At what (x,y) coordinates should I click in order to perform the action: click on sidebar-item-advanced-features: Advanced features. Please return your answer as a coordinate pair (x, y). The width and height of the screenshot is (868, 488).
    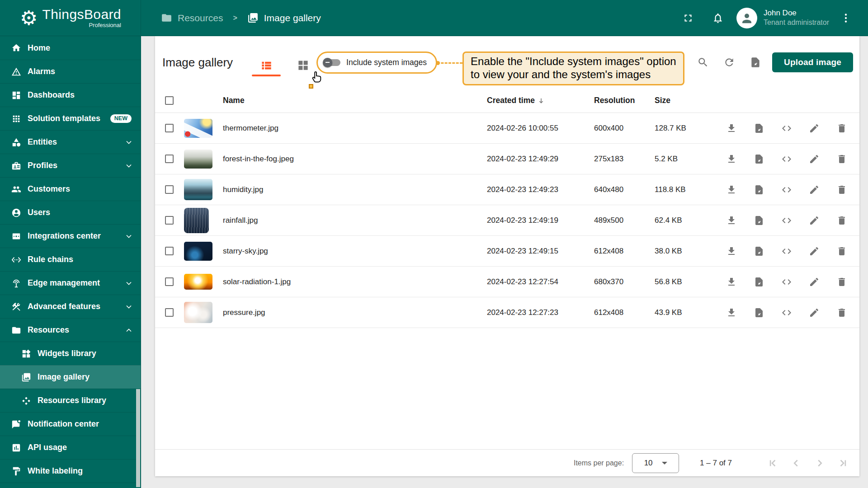
    Looking at the image, I should click on (71, 306).